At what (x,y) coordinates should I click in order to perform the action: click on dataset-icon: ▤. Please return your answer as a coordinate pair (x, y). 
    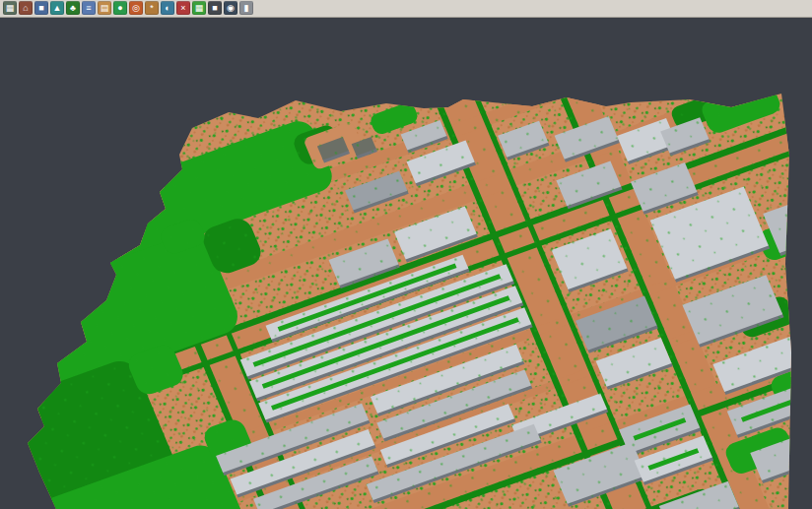
    Looking at the image, I should click on (104, 8).